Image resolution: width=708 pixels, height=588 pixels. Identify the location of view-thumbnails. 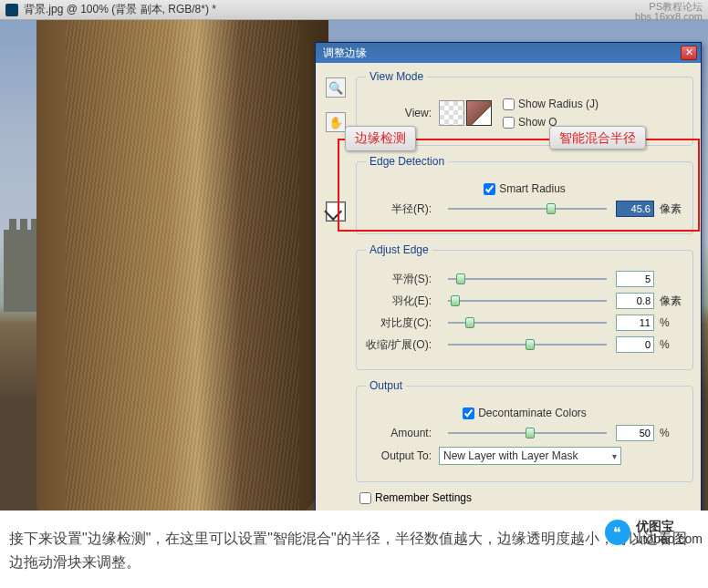
(465, 113).